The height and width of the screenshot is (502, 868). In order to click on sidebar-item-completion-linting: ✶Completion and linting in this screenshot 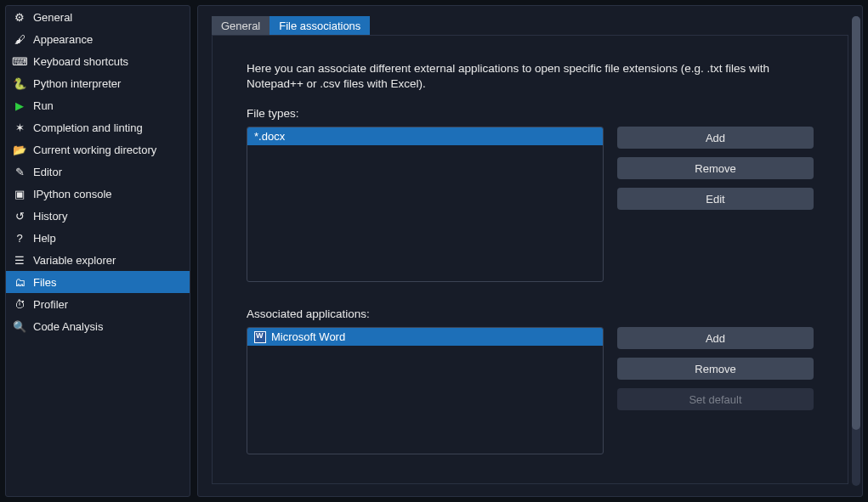, I will do `click(98, 127)`.